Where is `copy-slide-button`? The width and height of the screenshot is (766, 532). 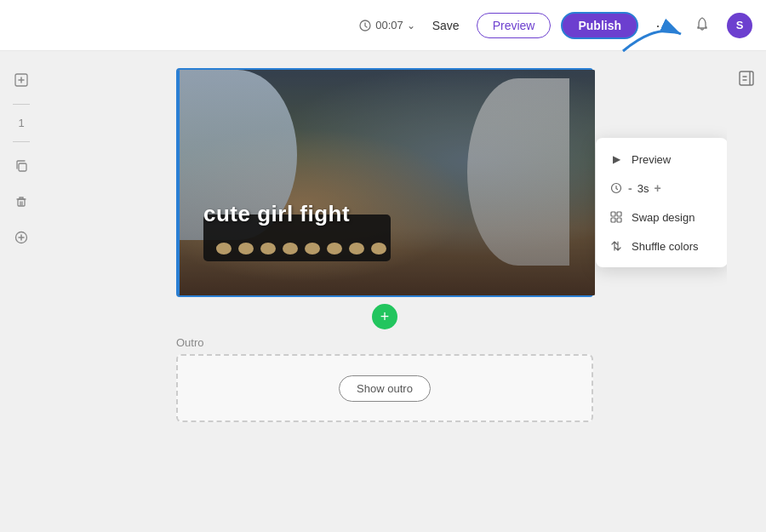
copy-slide-button is located at coordinates (21, 166).